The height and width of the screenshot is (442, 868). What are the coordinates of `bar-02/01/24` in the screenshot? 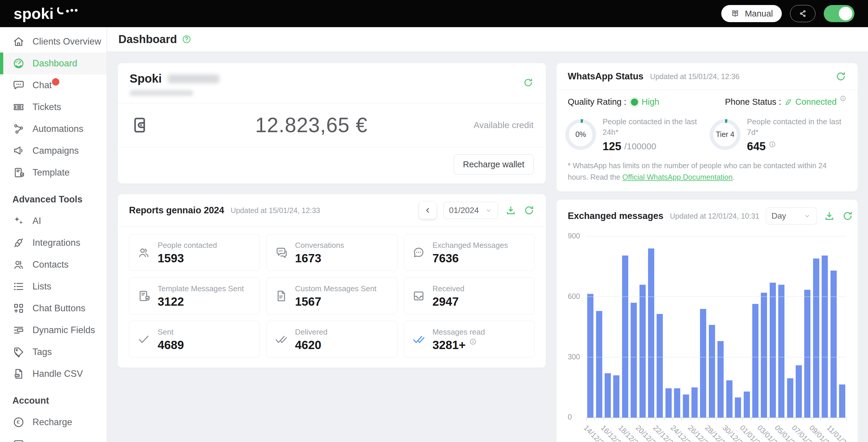 It's located at (755, 361).